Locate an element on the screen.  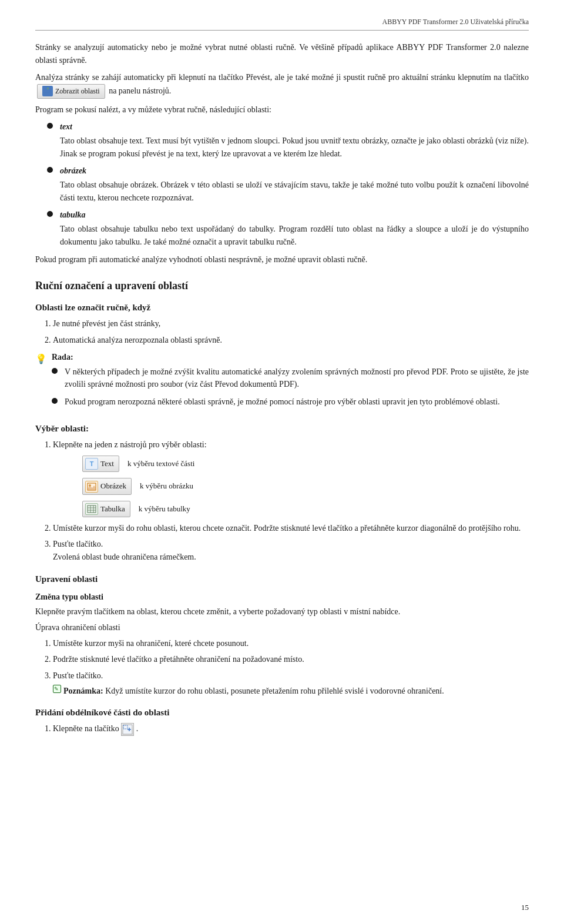
table-region-content: tabulka Tato oblast obsahuje tabulku neb… is located at coordinates (294, 228).